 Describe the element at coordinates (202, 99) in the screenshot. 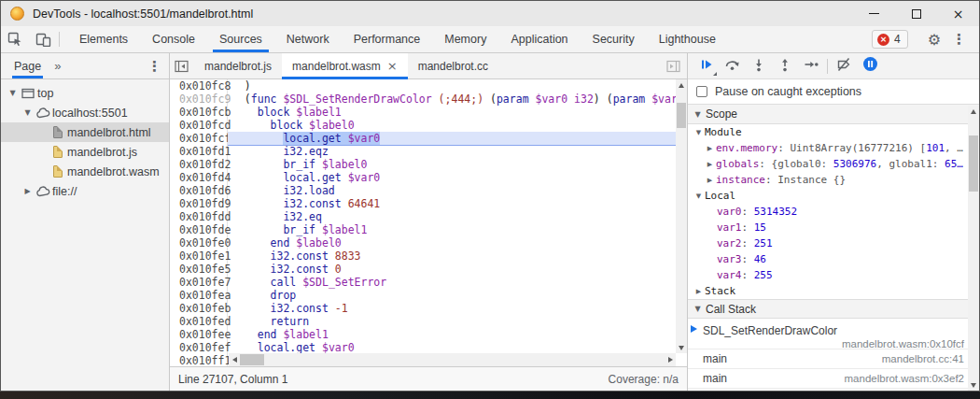

I see `line-address: 0x010fc9` at that location.